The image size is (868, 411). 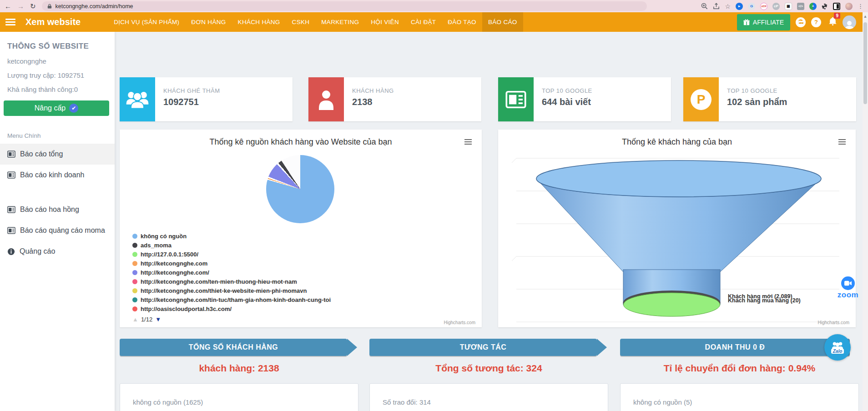 What do you see at coordinates (33, 6) in the screenshot?
I see `browser-reload-icon: ↻` at bounding box center [33, 6].